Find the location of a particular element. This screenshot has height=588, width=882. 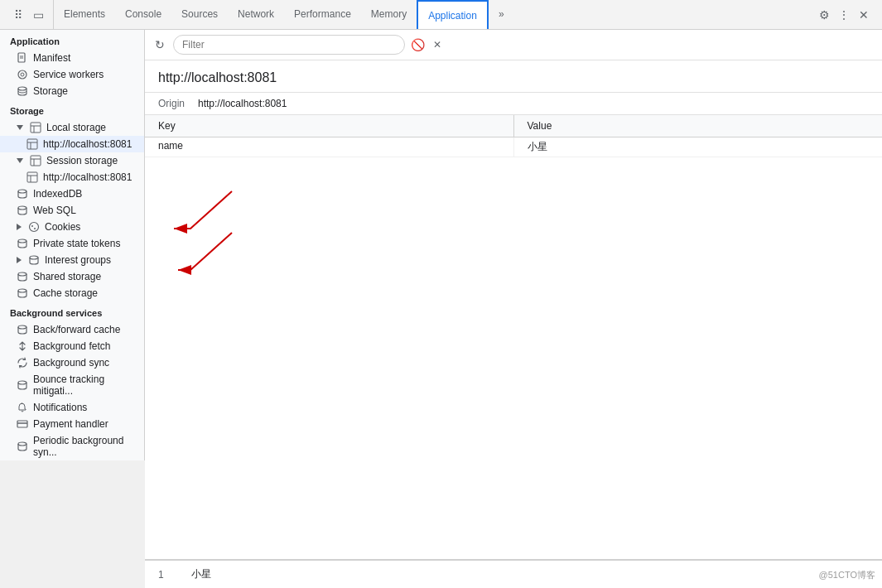

tab-more: » is located at coordinates (502, 15).